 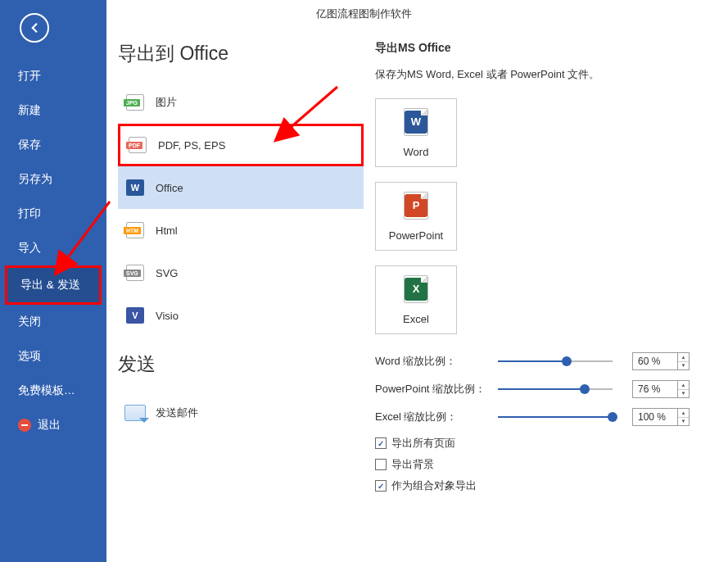 What do you see at coordinates (53, 214) in the screenshot?
I see `sidebar-item-print: 打印` at bounding box center [53, 214].